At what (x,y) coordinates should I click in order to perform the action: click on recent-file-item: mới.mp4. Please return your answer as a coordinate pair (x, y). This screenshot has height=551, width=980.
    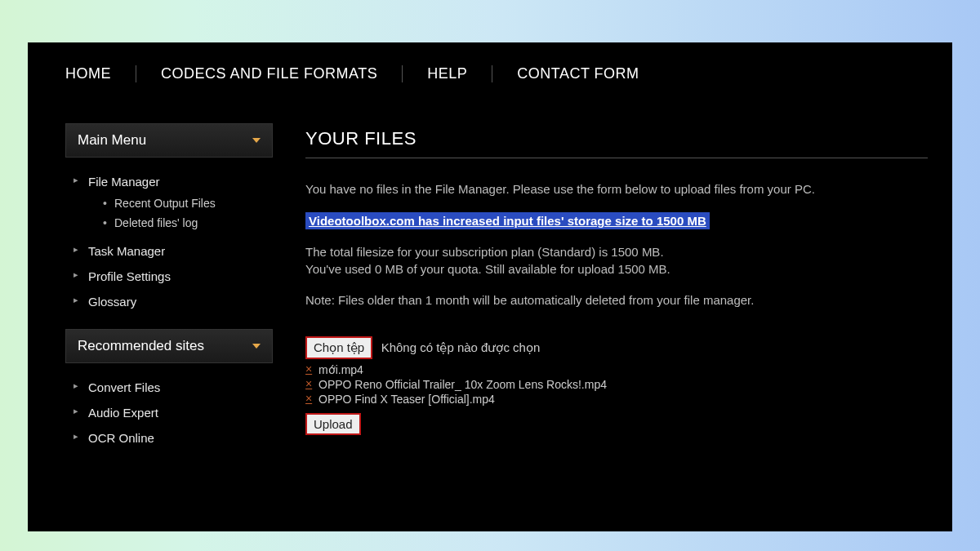
    Looking at the image, I should click on (617, 370).